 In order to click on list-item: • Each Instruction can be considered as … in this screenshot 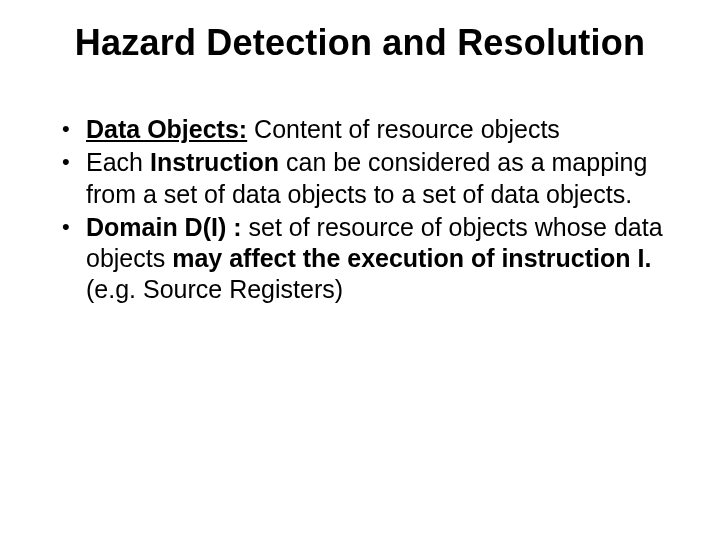, I will do `click(366, 178)`.